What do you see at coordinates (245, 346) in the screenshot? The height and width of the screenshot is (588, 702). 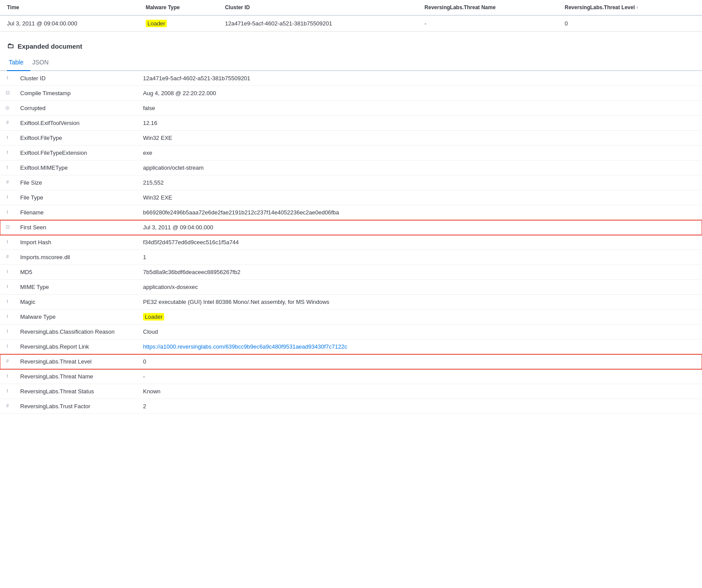 I see `field-link: https://a1000.reversinglabs.com/639bcc9b…` at bounding box center [245, 346].